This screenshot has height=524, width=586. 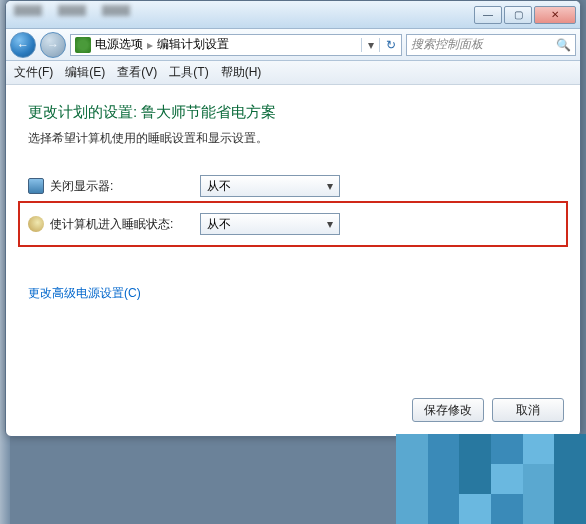 I want to click on menu-help: 帮助(H), so click(x=242, y=72).